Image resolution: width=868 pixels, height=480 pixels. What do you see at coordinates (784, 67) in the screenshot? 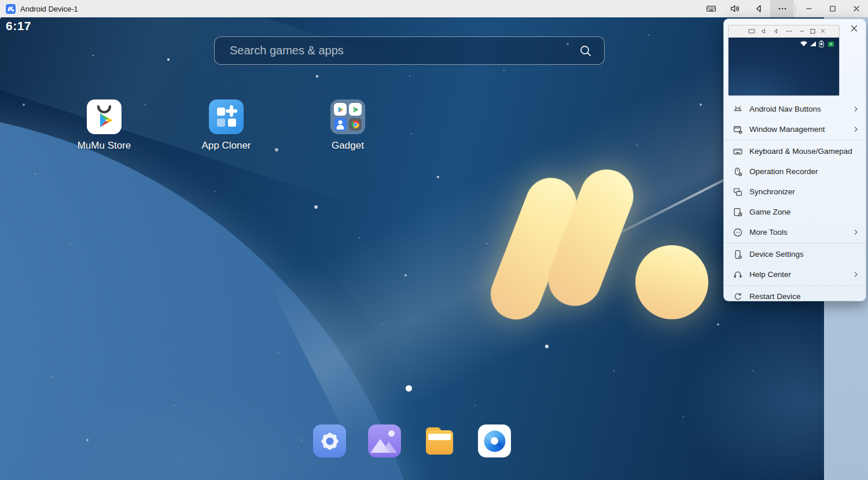
I see `preview-screen` at bounding box center [784, 67].